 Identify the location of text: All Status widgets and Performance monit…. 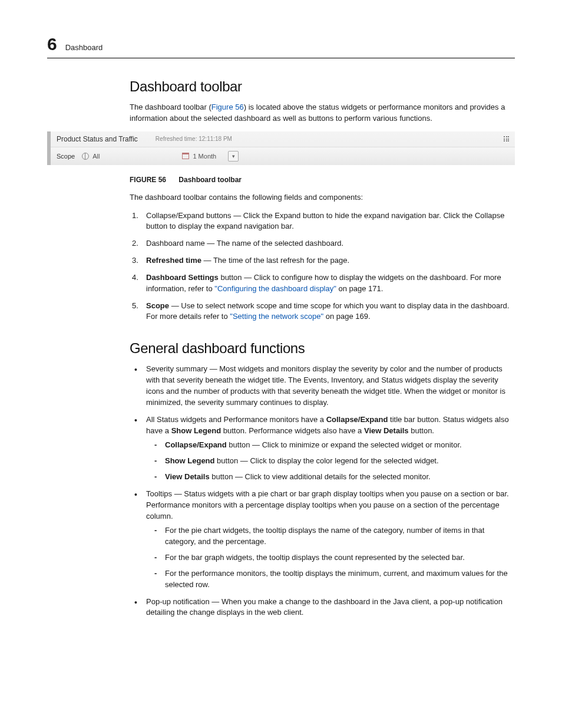
(236, 420).